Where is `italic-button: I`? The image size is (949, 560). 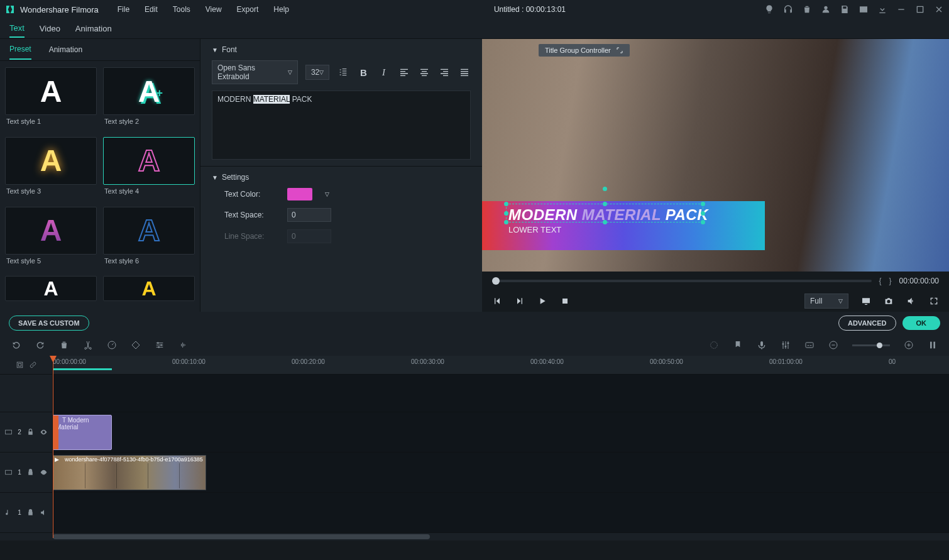
italic-button: I is located at coordinates (383, 72).